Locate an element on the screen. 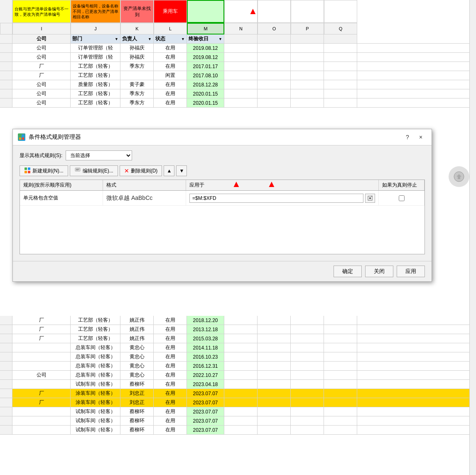 This screenshot has height=475, width=476. dialog-title-controls: ? × is located at coordinates (414, 137).